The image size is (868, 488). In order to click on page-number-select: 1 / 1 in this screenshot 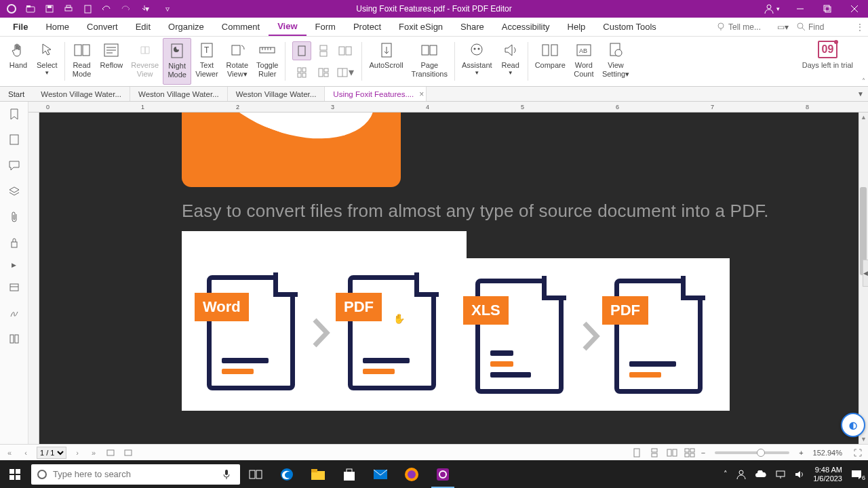, I will do `click(52, 453)`.